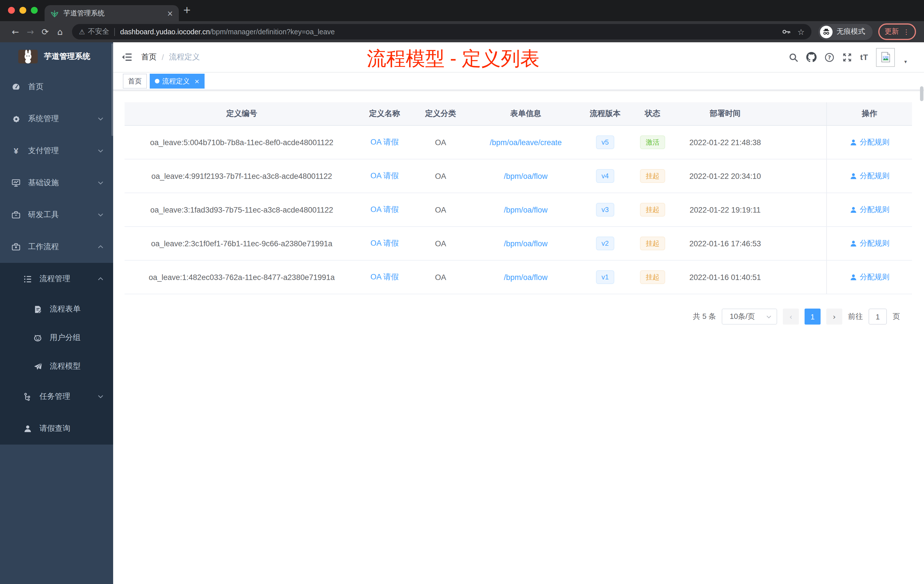 This screenshot has height=584, width=924. Describe the element at coordinates (813, 317) in the screenshot. I see `page-number-button: 1` at that location.